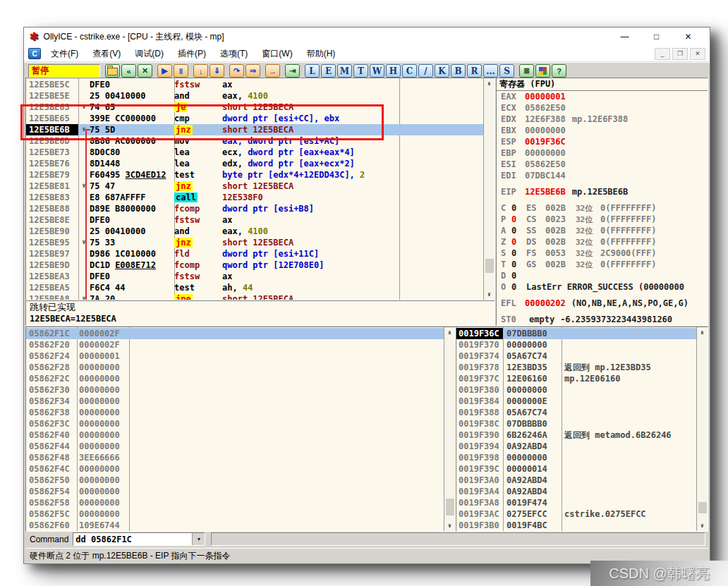  Describe the element at coordinates (576, 356) in the screenshot. I see `stack-row: 0019F37405A67C74` at that location.